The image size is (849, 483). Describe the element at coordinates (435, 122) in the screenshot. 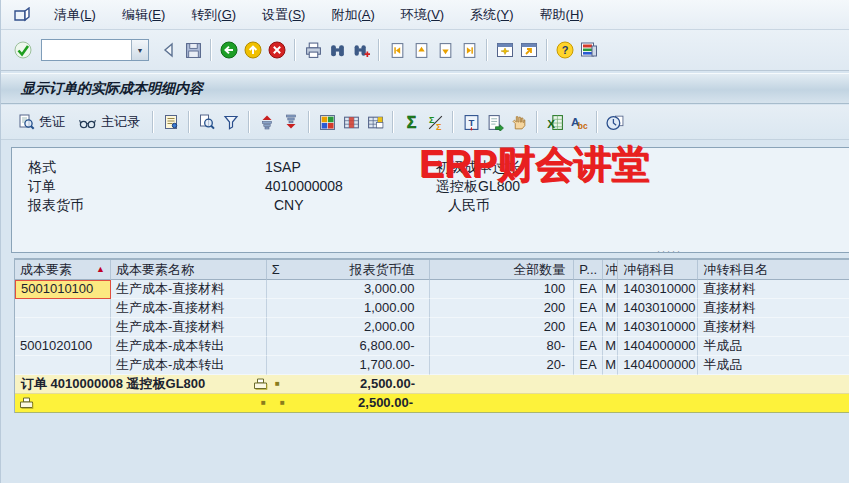

I see `subtotal-icon: Σ Σ` at that location.